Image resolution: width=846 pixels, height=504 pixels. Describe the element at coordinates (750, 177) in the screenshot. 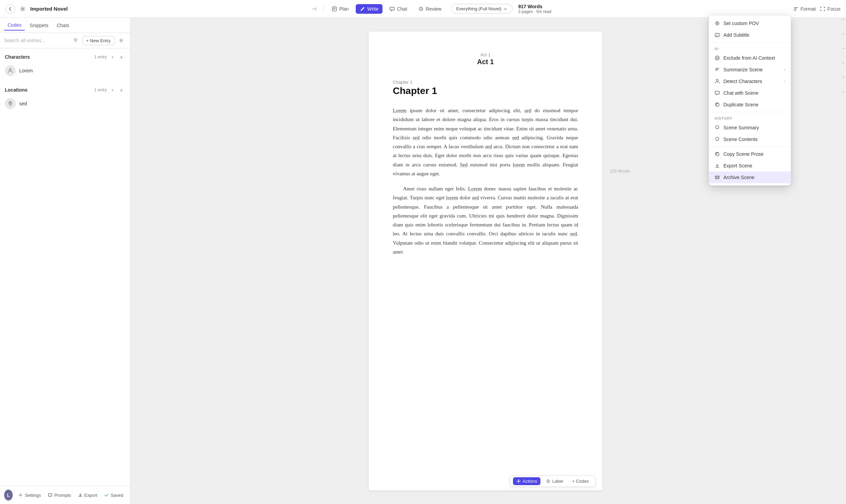

I see `ctx-archive-scene: Archive Scene` at that location.